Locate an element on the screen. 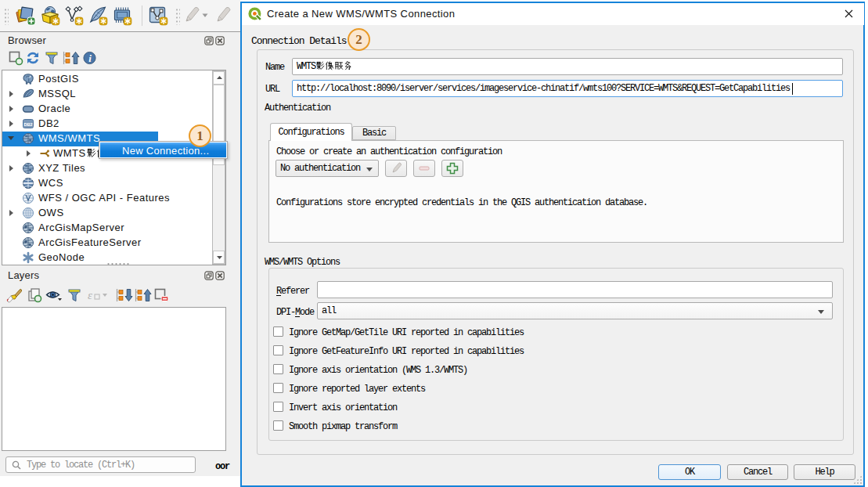  postgis-icon is located at coordinates (28, 79).